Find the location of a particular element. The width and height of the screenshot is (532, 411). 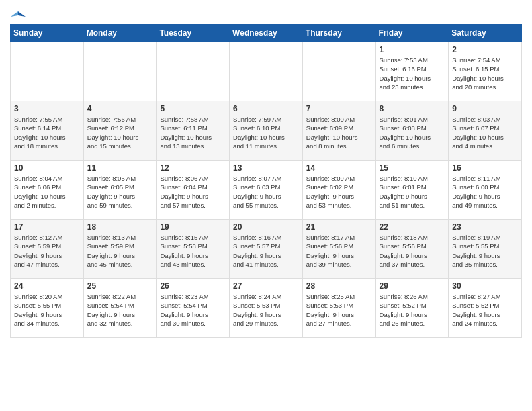

day-info: Sunrise: 8:05 AM Sunset: 6:05 PM Dayligh… is located at coordinates (120, 192).